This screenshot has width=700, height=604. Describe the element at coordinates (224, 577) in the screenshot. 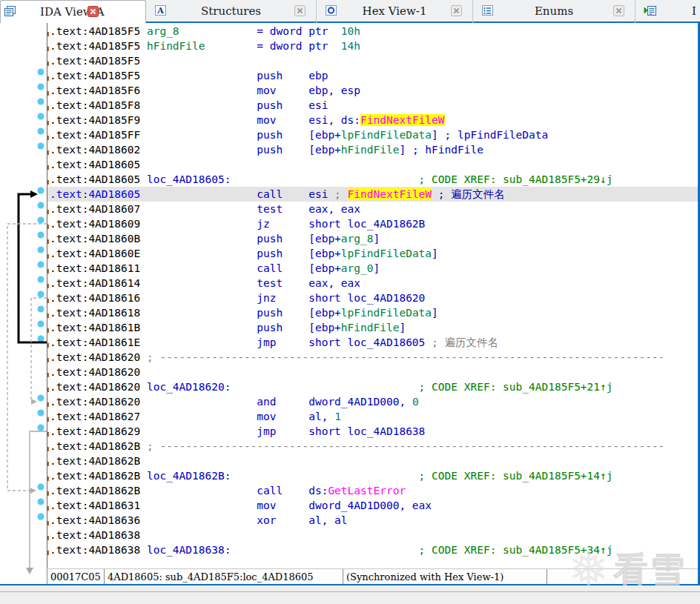

I see `status-current-location: 4AD18605: sub_4AD185F5:loc_4AD18605` at that location.